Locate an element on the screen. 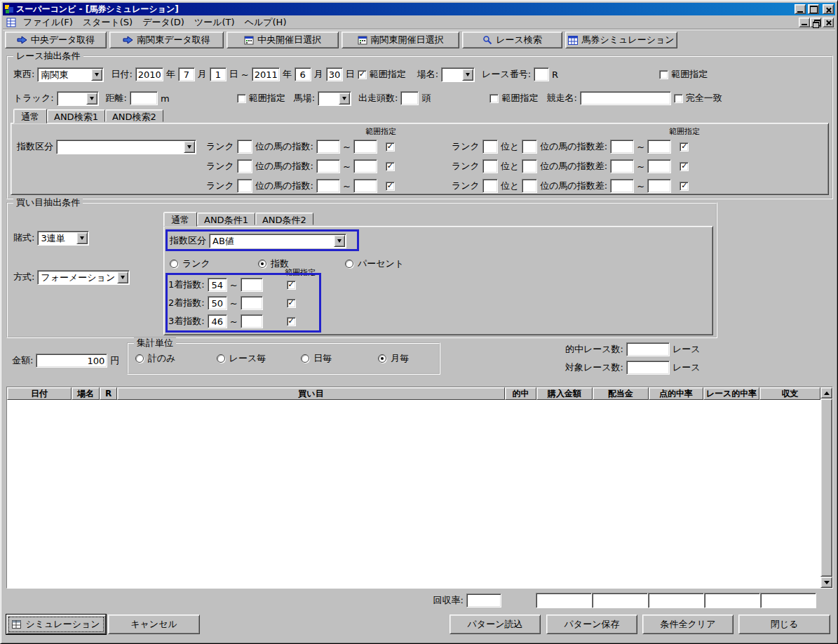  finish3-to-input is located at coordinates (252, 321).